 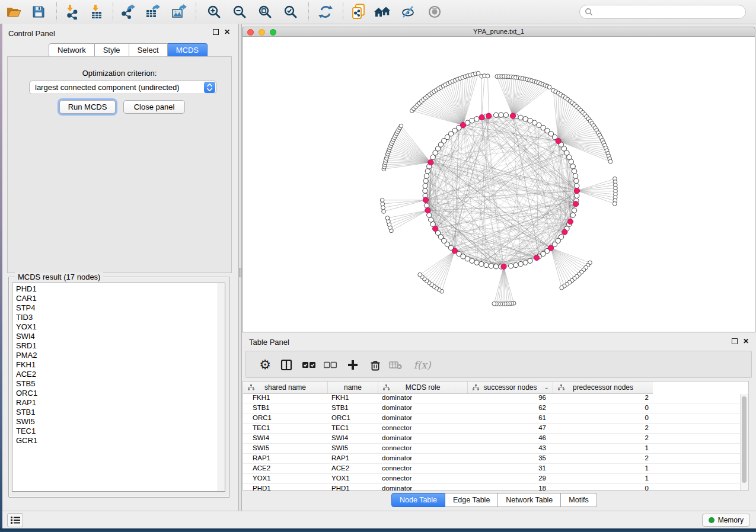 I want to click on zoom-in-button, so click(x=214, y=12).